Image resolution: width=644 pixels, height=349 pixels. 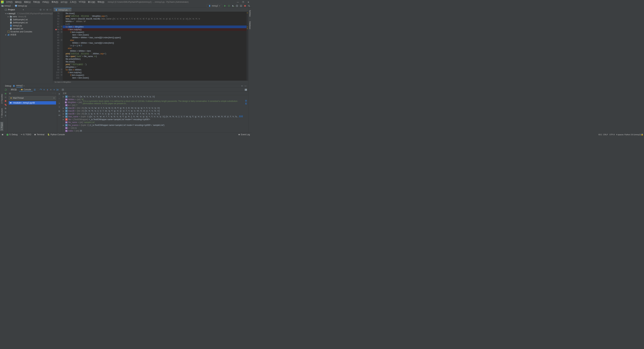 What do you see at coordinates (92, 2) in the screenshot?
I see `menu-item: 窗口(W)` at bounding box center [92, 2].